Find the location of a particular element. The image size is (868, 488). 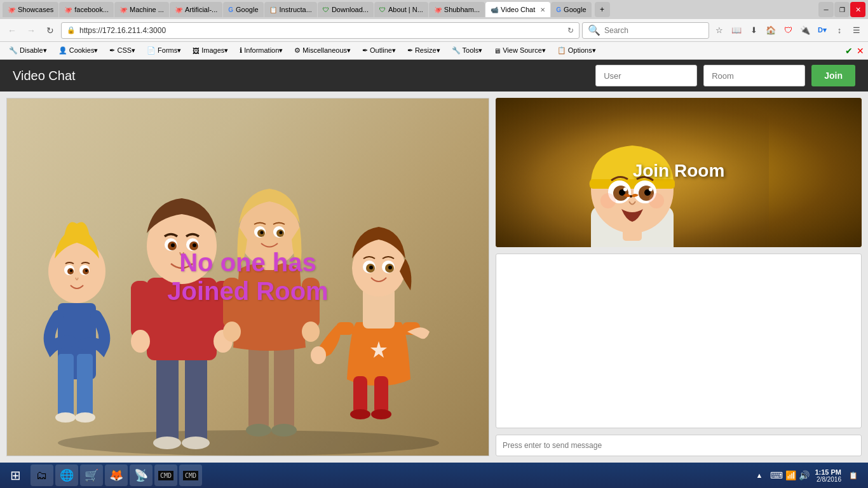

taskbar-firefox: 🦊 is located at coordinates (116, 475).